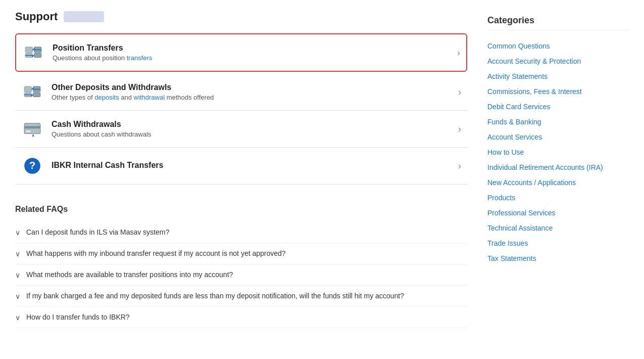 This screenshot has width=644, height=359. I want to click on header-badge, so click(84, 17).